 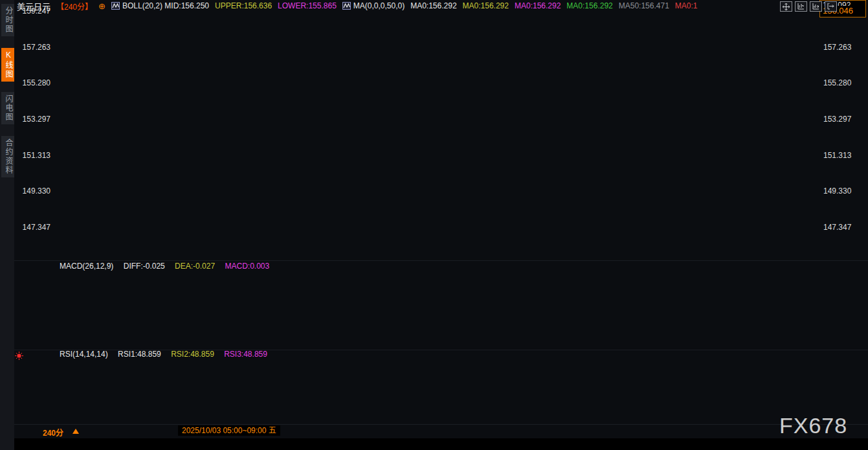 I want to click on sidebar-item-1: 分时图, so click(x=8, y=20).